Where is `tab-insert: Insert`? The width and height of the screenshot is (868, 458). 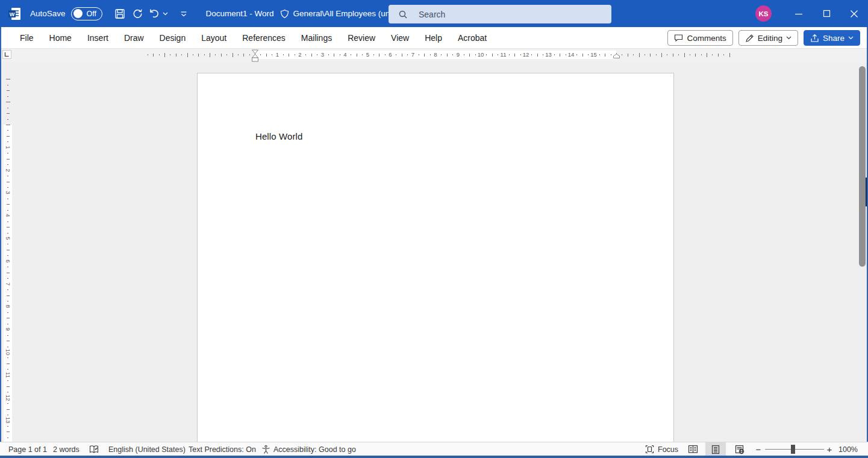 tab-insert: Insert is located at coordinates (98, 38).